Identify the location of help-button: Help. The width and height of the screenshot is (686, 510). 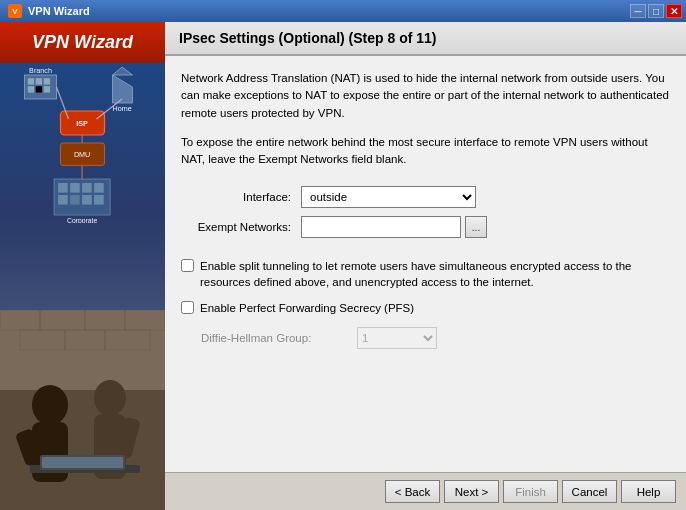
(648, 492).